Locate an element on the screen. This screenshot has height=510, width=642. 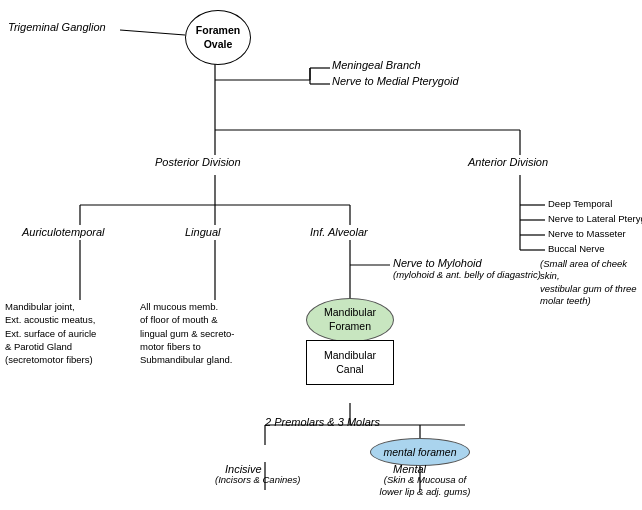
incisive-sub-label: (Incisors & Canines) is located at coordinates (258, 480).